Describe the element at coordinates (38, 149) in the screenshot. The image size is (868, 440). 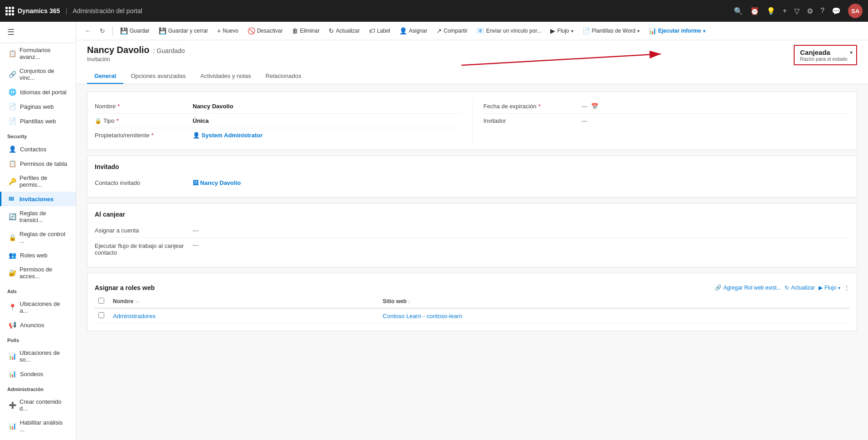
I see `sidebar-item-contactos: 👤 Contactos` at that location.